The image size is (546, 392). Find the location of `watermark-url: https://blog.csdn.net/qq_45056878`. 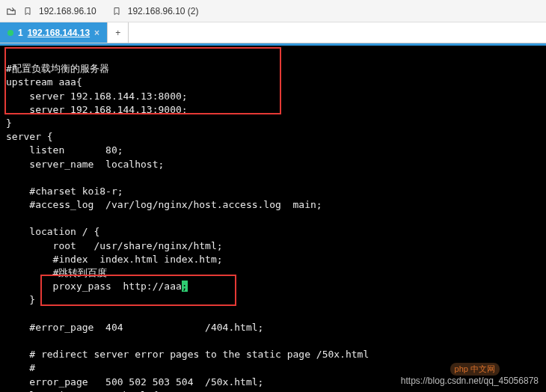

watermark-url: https://blog.csdn.net/qq_45056878 is located at coordinates (470, 382).